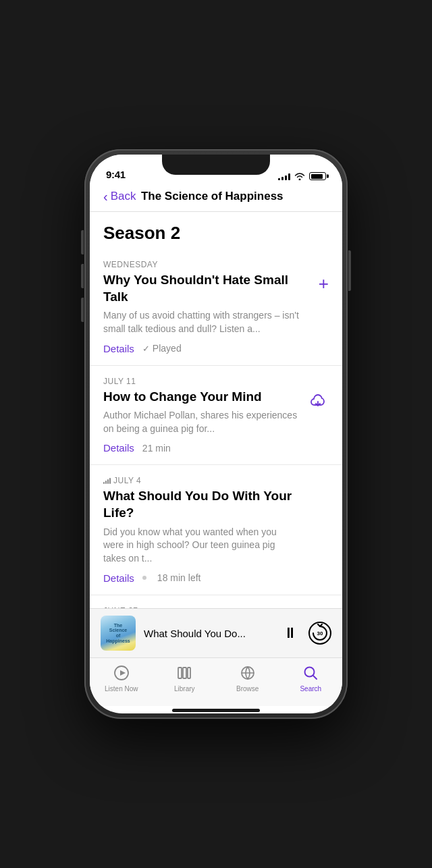  I want to click on tab-label-listen-now: Listen Now, so click(122, 688).